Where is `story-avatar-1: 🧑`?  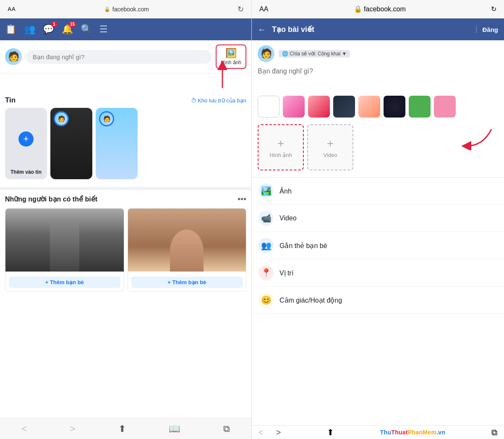
story-avatar-1: 🧑 is located at coordinates (61, 119).